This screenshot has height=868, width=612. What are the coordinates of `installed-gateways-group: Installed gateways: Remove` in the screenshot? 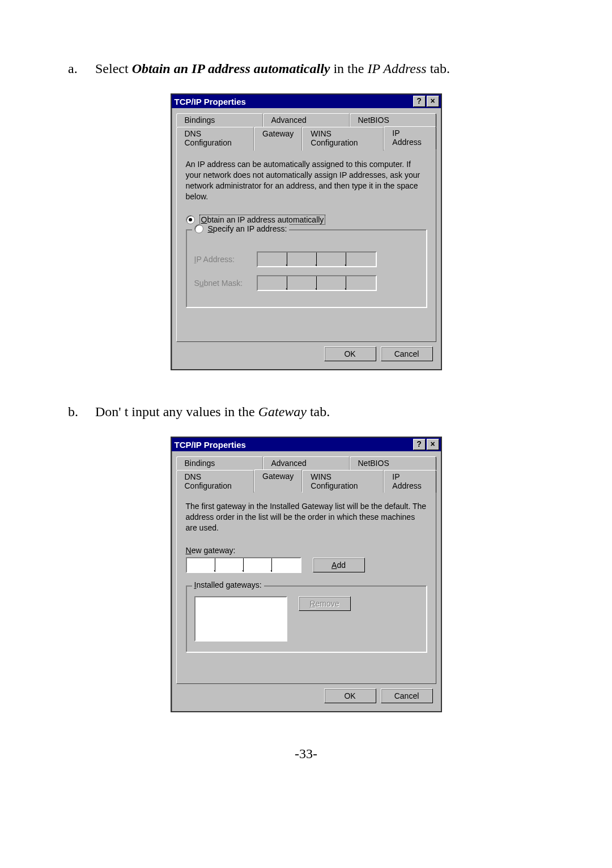 It's located at (306, 619).